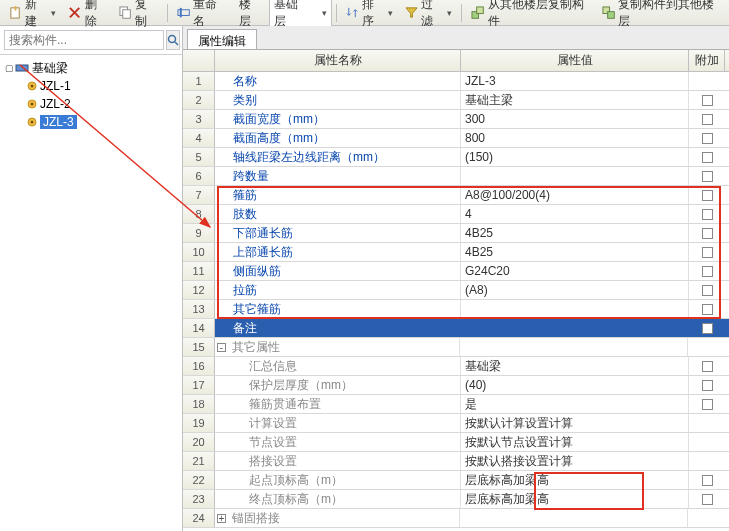 This screenshot has height=531, width=729. What do you see at coordinates (575, 366) in the screenshot?
I see `property-value: 基础梁` at bounding box center [575, 366].